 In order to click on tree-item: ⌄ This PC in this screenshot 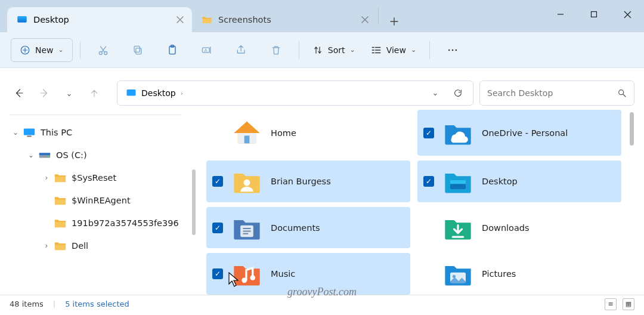, I will do `click(95, 132)`.